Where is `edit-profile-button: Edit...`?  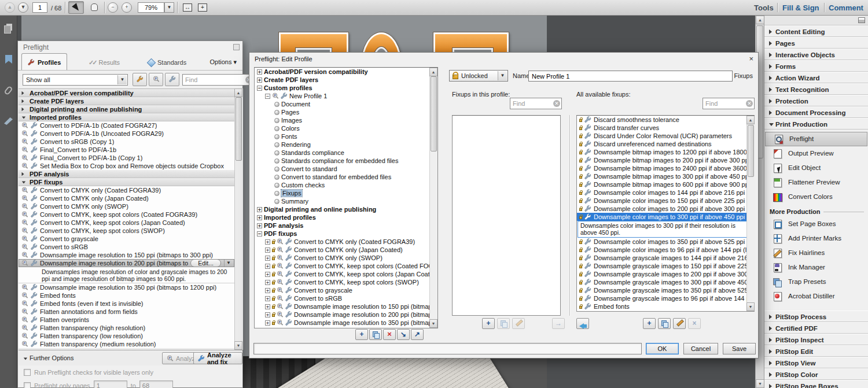
edit-profile-button: Edit... is located at coordinates (206, 263).